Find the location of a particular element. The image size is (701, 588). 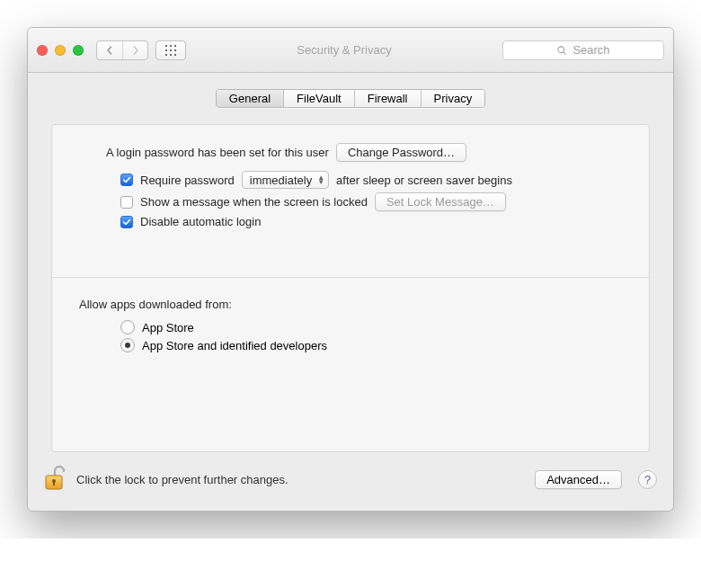

tab-filevault: FileVault is located at coordinates (318, 99).